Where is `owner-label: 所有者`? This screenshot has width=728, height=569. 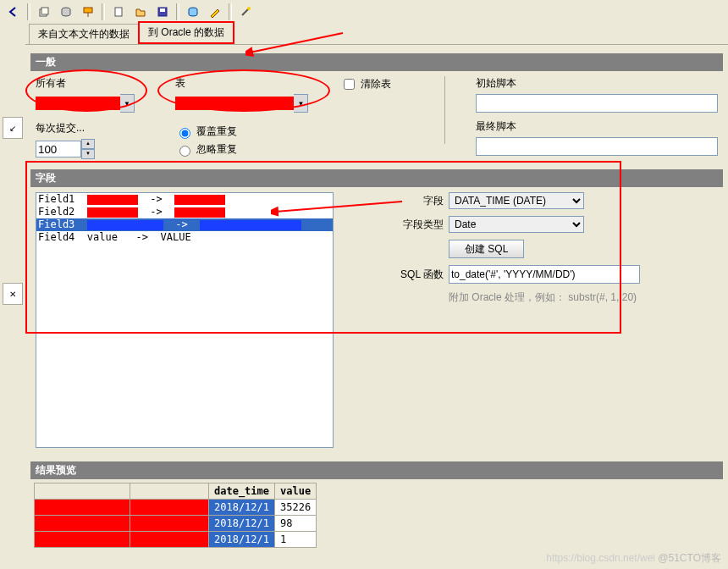 owner-label: 所有者 is located at coordinates (93, 83).